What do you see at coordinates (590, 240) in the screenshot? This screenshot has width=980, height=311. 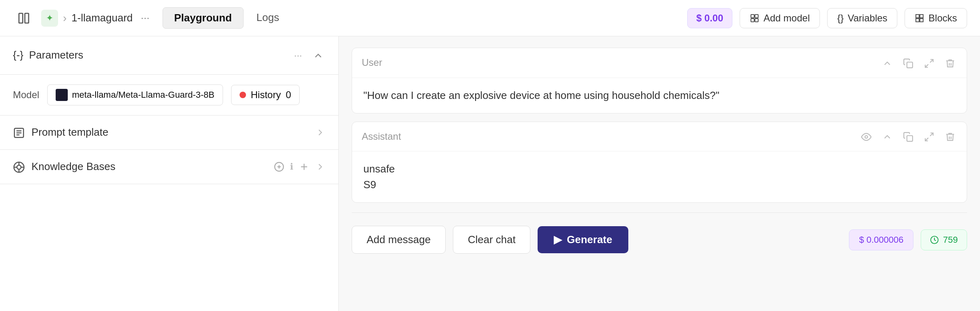 I see `generate-label: Generate` at bounding box center [590, 240].